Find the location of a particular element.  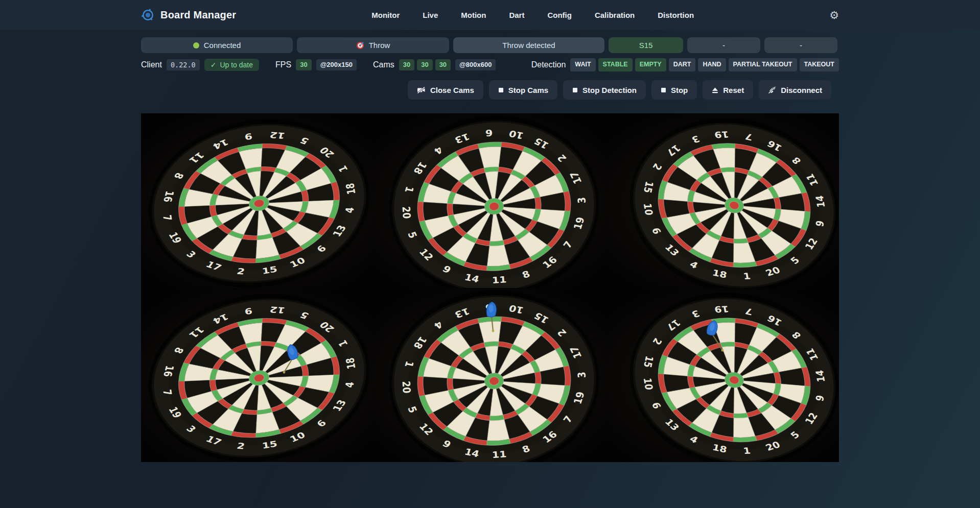

eject-icon is located at coordinates (715, 90).